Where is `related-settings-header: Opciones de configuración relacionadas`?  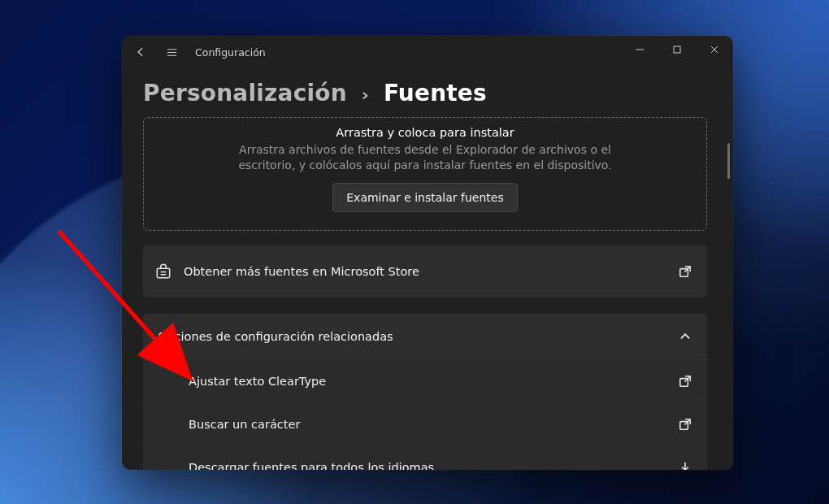
related-settings-header: Opciones de configuración relacionadas is located at coordinates (425, 337).